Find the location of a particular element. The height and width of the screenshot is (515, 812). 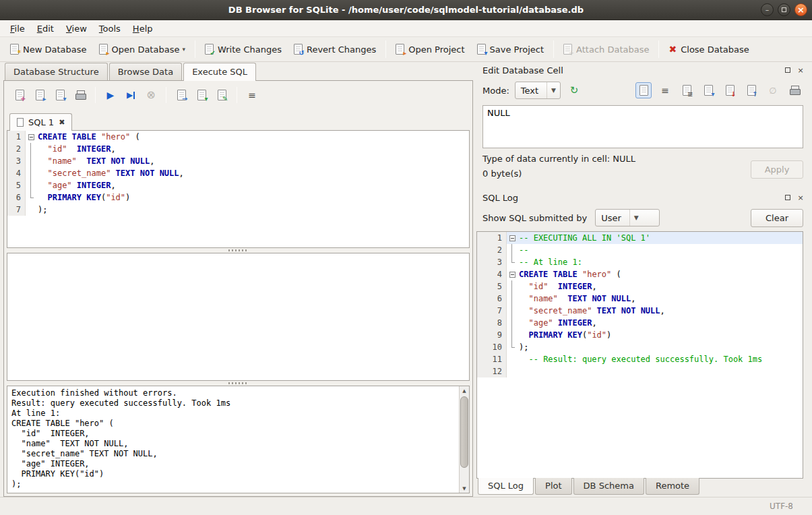

apply-button: Apply is located at coordinates (777, 170).